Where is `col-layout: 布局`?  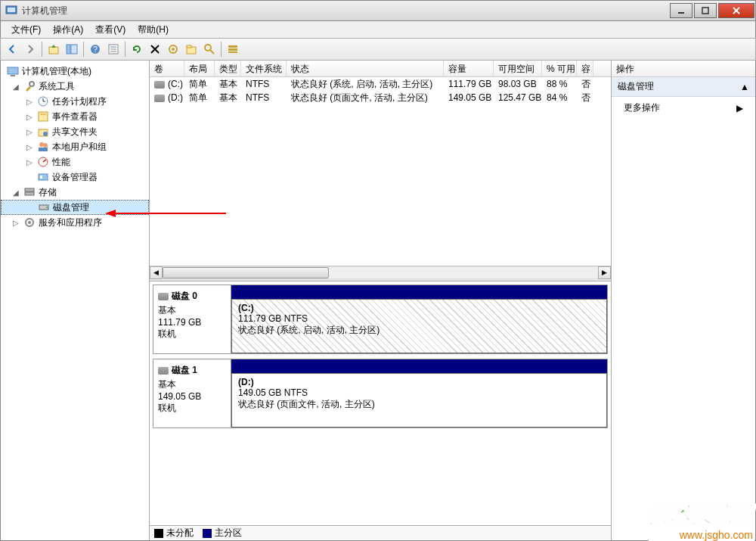
col-layout: 布局 is located at coordinates (200, 68).